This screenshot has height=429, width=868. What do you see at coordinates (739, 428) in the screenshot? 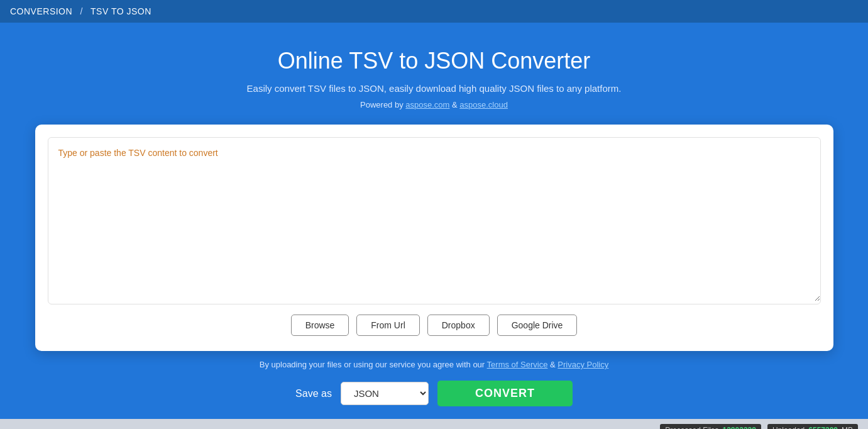
I see `processed-files-value: 13803338` at bounding box center [739, 428].